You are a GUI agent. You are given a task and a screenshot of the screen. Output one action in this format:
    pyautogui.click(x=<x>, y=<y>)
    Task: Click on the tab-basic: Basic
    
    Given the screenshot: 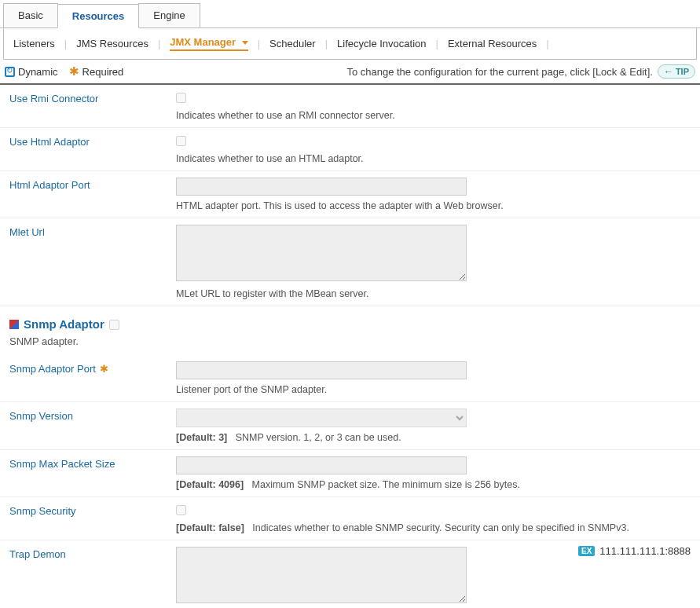 What is the action you would take?
    pyautogui.click(x=31, y=16)
    